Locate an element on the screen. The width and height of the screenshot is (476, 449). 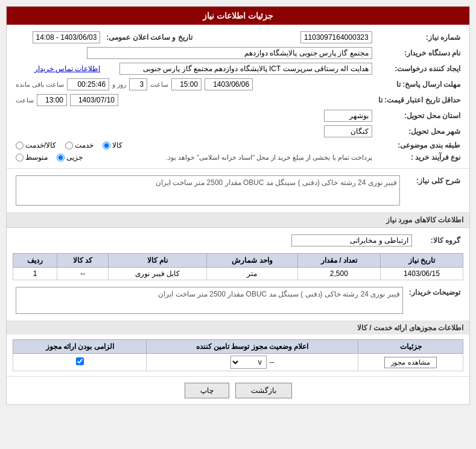
page-header: جزئیات اطلاعات نیاز is located at coordinates (238, 16).